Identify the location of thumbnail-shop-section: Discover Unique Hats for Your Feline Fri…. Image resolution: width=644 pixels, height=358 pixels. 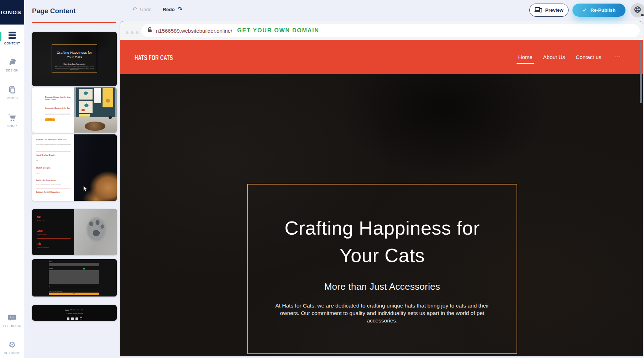
(74, 110).